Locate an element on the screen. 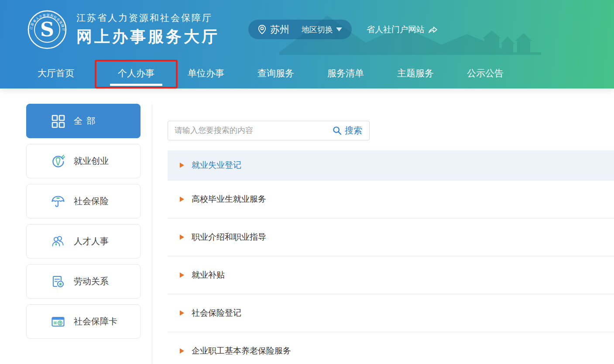  umbrella-icon is located at coordinates (58, 201).